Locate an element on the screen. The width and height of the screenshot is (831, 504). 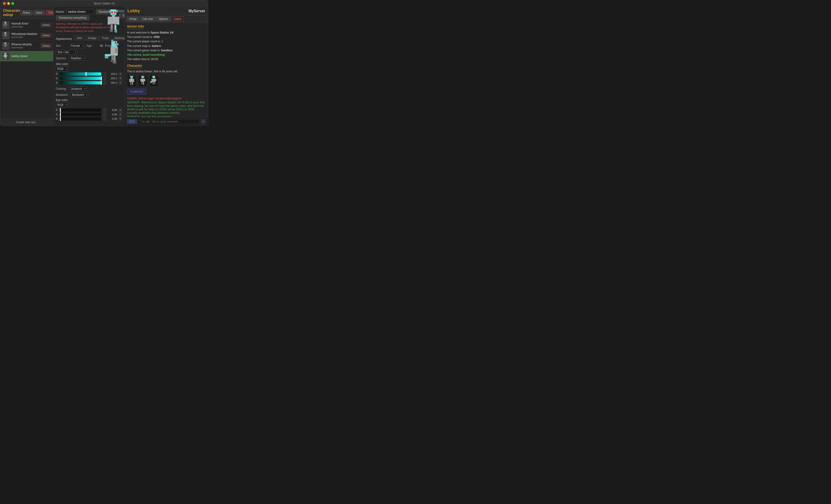
skin-r-minus: - is located at coordinates (105, 74).